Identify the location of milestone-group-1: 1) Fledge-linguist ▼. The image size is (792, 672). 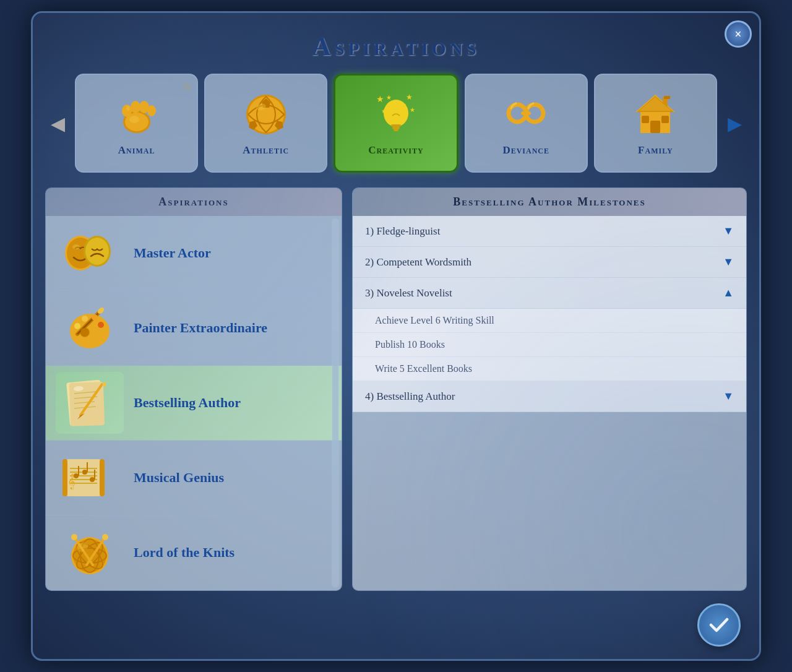
(549, 231).